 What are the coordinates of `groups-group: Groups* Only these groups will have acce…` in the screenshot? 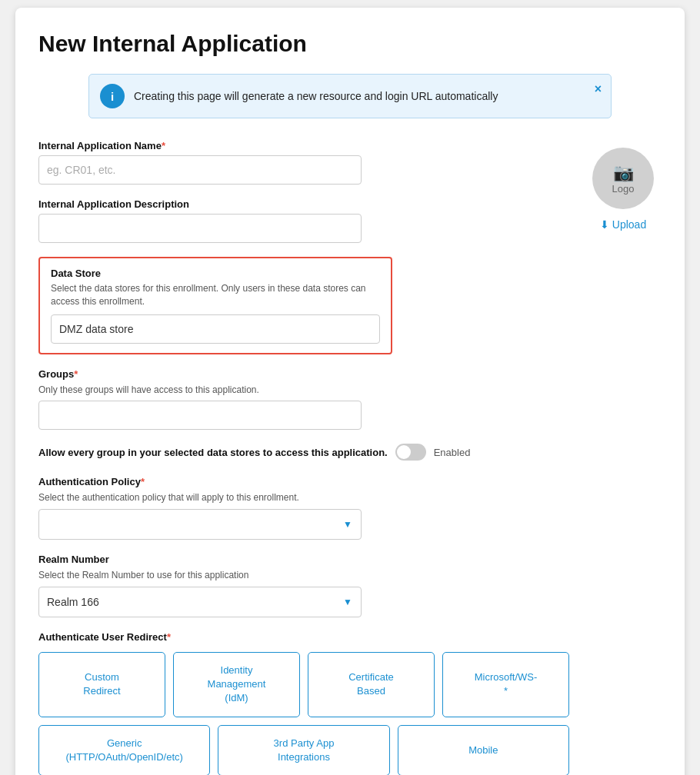 It's located at (304, 400).